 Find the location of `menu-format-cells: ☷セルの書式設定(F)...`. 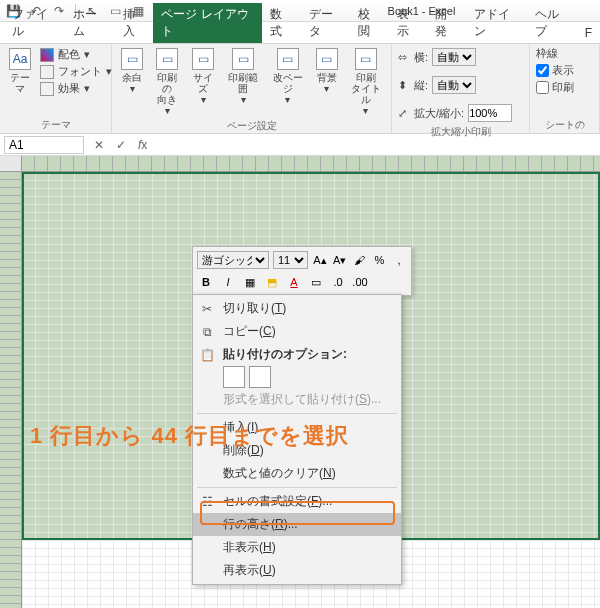

menu-format-cells: ☷セルの書式設定(F)... is located at coordinates (297, 502).